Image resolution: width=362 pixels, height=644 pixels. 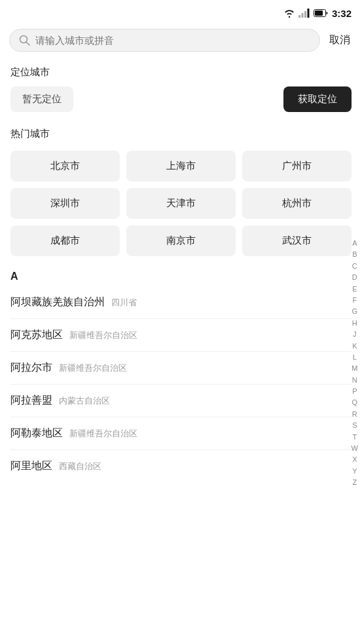 I want to click on location-row: 暂无定位 获取定位, so click(x=181, y=101).